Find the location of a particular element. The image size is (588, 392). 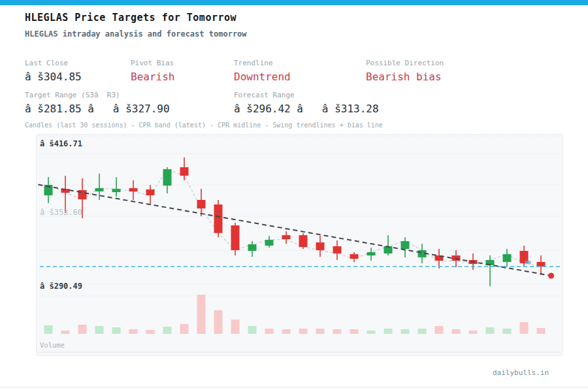

price-label-low: â š290.49 is located at coordinates (61, 286).